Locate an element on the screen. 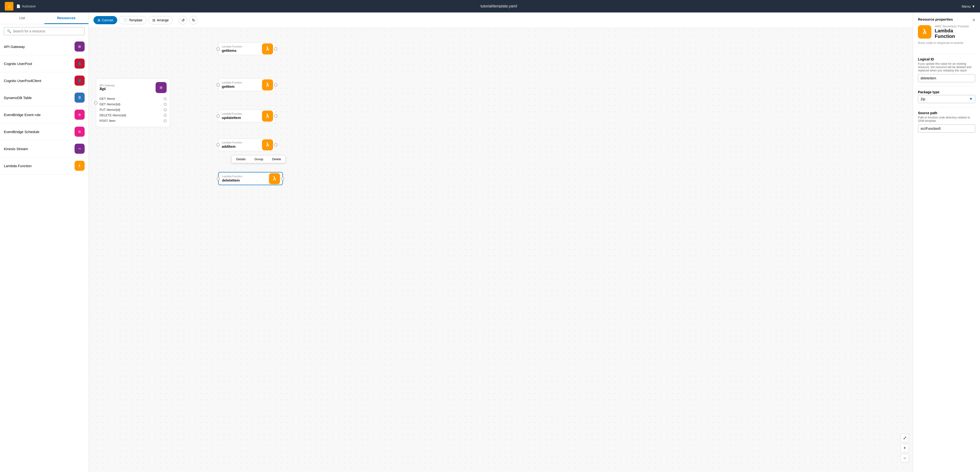  props-close-button: × is located at coordinates (974, 20).